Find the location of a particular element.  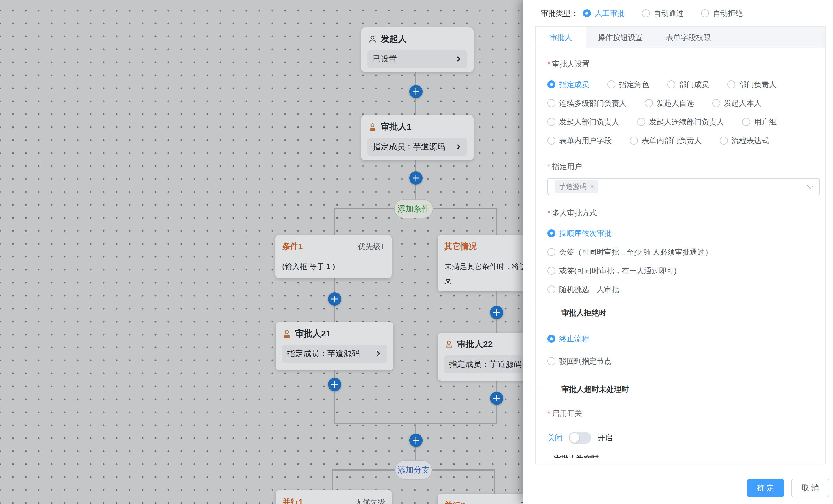

radio-auto-pass: 自动通过 is located at coordinates (663, 14).